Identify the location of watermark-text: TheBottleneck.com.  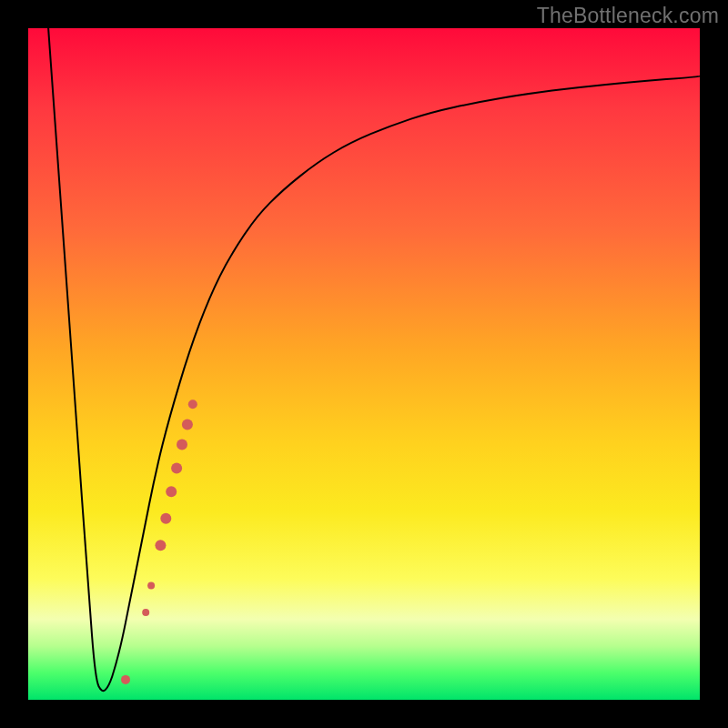
(628, 16).